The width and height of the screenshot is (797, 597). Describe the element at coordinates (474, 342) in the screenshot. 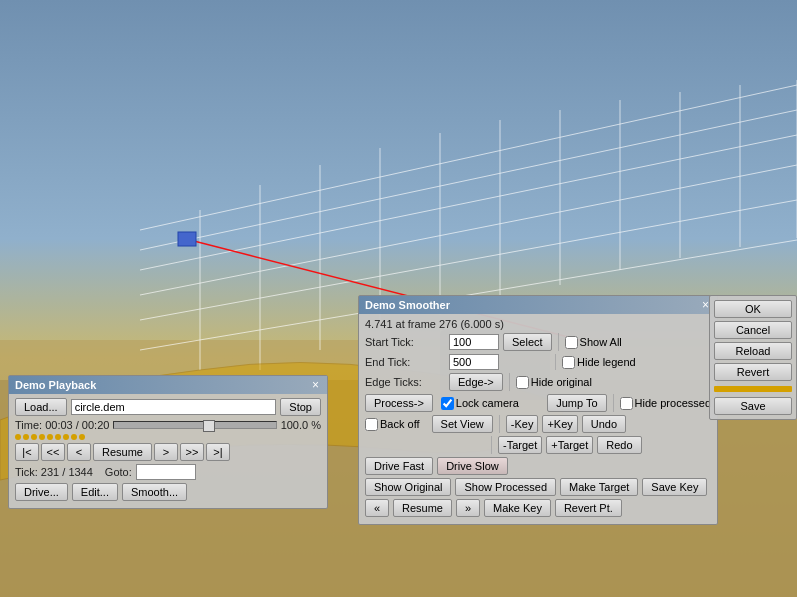

I see `start-tick-input` at that location.